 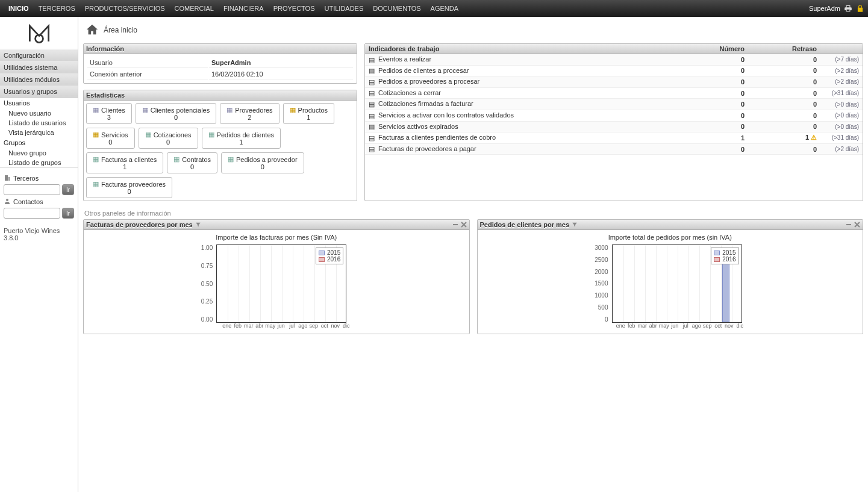 What do you see at coordinates (39, 254) in the screenshot?
I see `sidebar: Configuración Utilidades sistema Utilida…` at bounding box center [39, 254].